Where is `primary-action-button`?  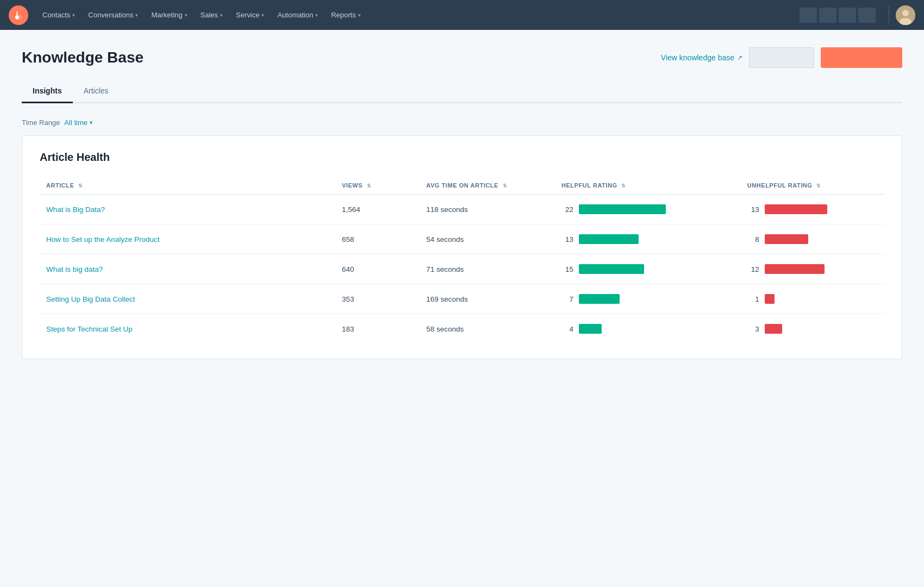
primary-action-button is located at coordinates (861, 58).